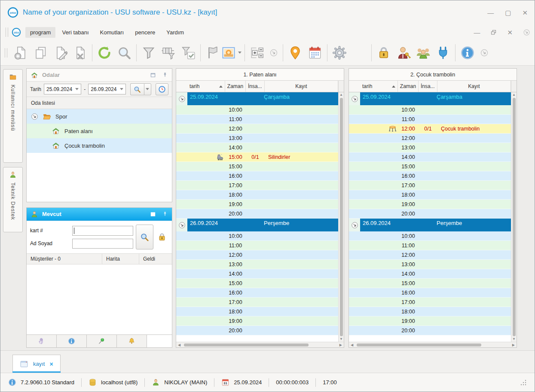 The width and height of the screenshot is (535, 392). I want to click on side-tab-tech-support: Teknik Destek, so click(13, 200).